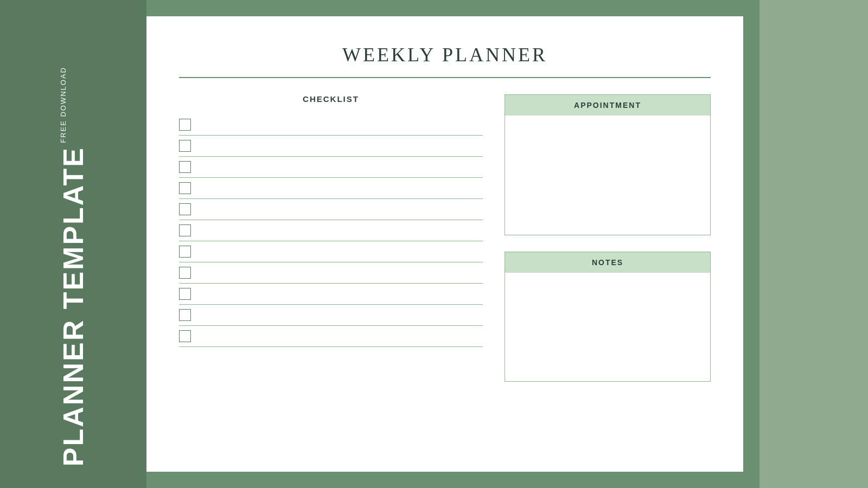 The height and width of the screenshot is (488, 868). I want to click on appointment-body, so click(608, 175).